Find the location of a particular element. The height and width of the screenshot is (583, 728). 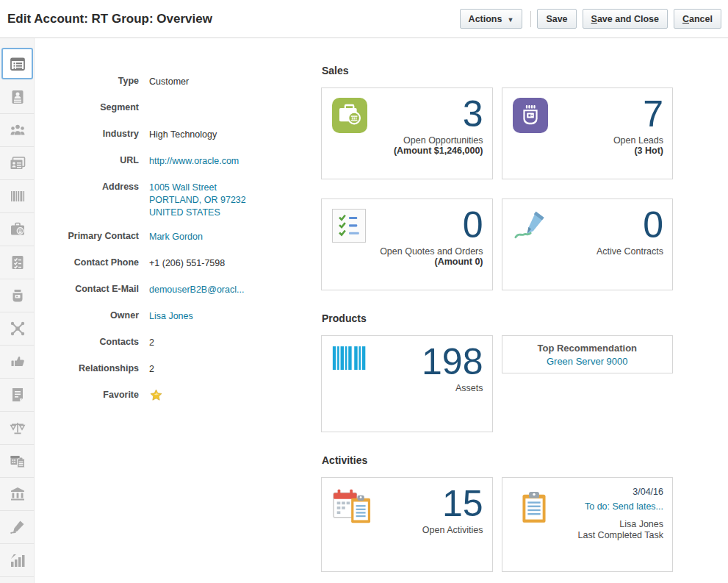

sidebar-item-profile is located at coordinates (18, 97).